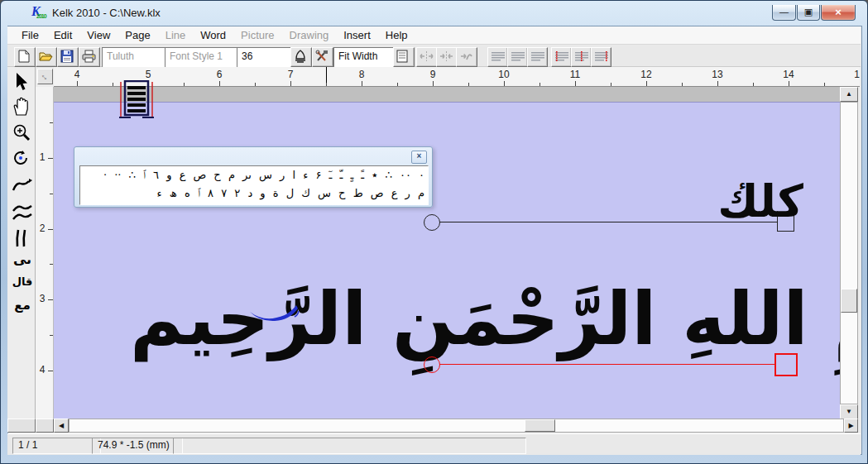  What do you see at coordinates (22, 262) in the screenshot?
I see `letters-tool: ىى` at bounding box center [22, 262].